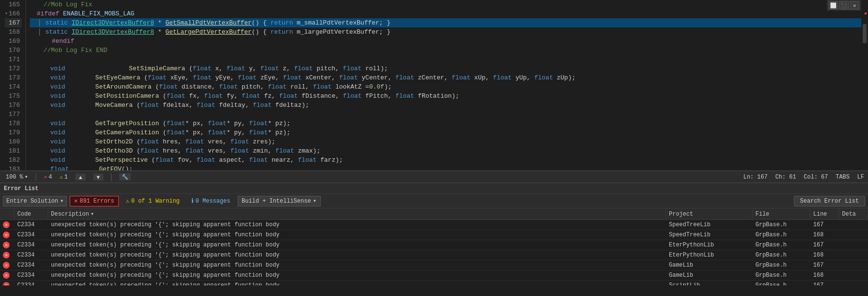  I want to click on error-scroll-mark, so click(866, 13).